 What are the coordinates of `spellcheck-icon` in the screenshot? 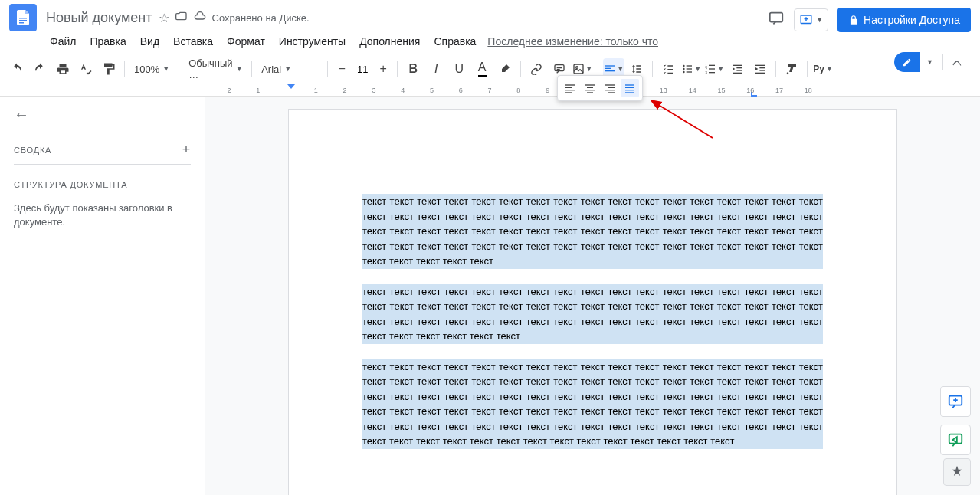 It's located at (86, 69).